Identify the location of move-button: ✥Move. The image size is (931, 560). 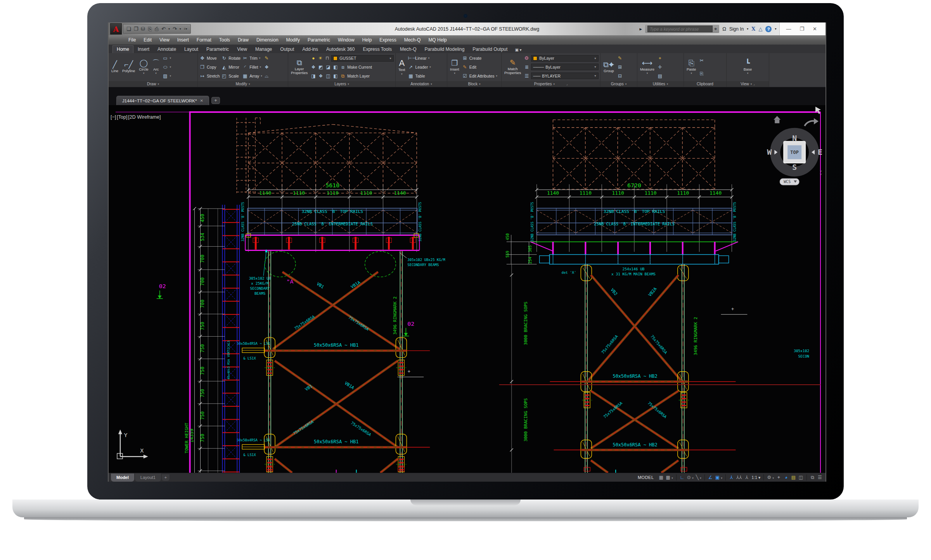
(209, 58).